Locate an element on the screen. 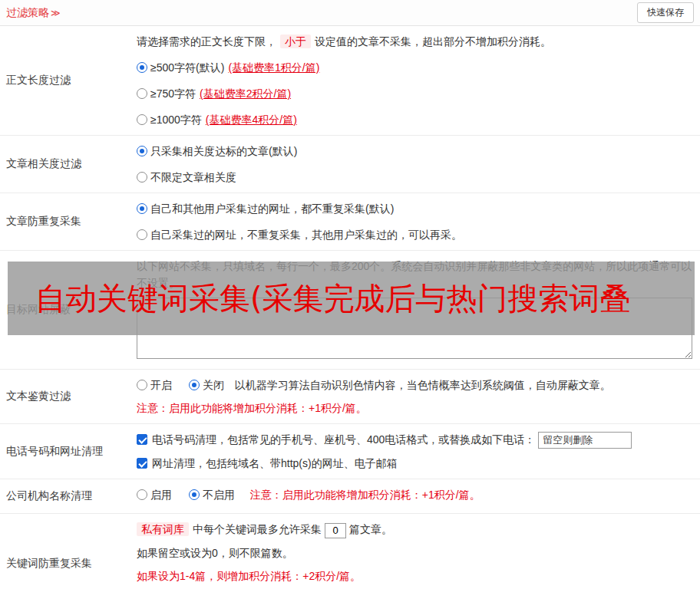  porn-filter-options: 开启 关闭 以机器学习算法自动识别色情内容，当色情概率达到系统阈值，自动屏蔽文章… is located at coordinates (415, 385).